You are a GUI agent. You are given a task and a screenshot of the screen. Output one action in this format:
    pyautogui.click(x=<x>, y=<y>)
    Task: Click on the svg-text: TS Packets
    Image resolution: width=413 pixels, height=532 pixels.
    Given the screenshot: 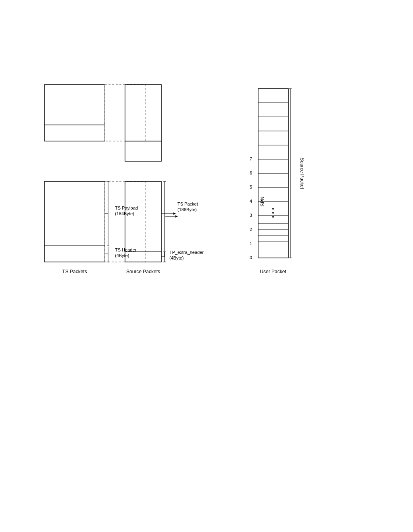 What is the action you would take?
    pyautogui.click(x=74, y=272)
    